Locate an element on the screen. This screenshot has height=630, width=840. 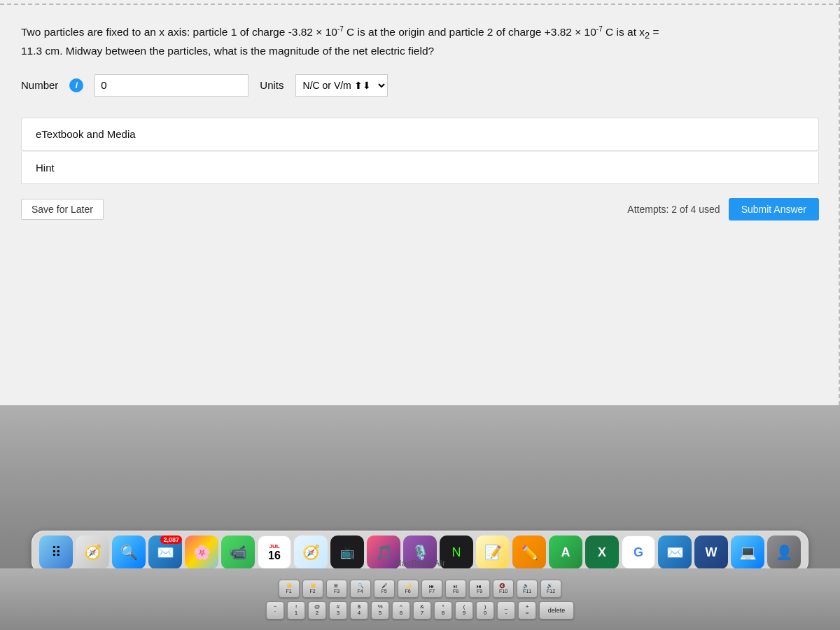
key-f1: ☀️F1 is located at coordinates (289, 589).